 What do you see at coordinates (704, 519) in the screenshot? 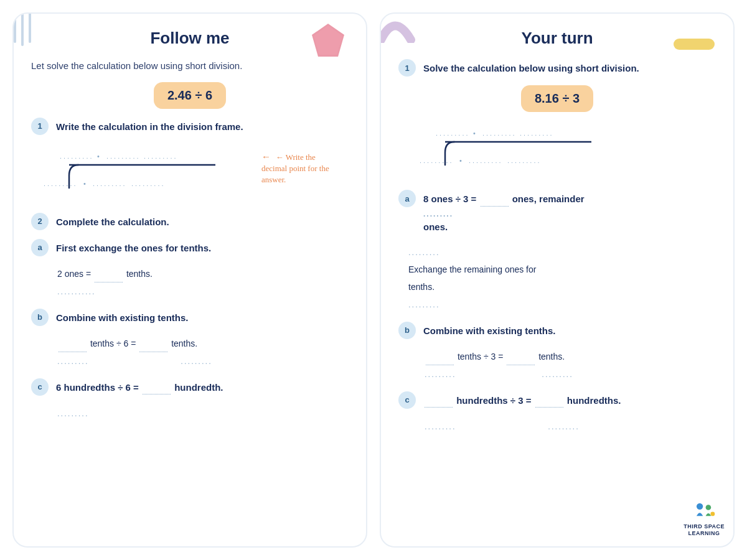
I see `tsl-logo: THIRD SPACE LEARNING` at bounding box center [704, 519].